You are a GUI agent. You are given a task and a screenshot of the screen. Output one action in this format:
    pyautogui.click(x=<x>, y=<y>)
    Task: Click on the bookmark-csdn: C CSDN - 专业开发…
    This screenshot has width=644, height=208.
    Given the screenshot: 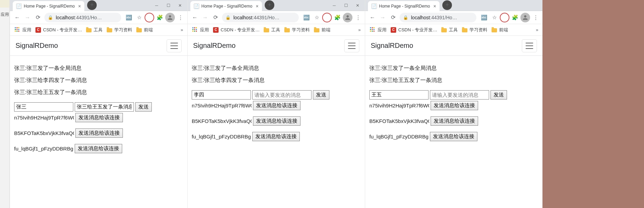 What is the action you would take?
    pyautogui.click(x=59, y=30)
    